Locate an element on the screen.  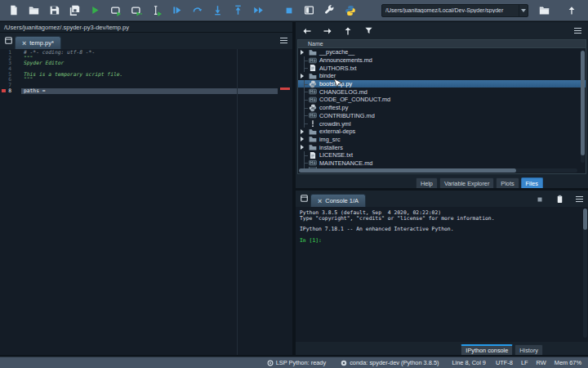
file-row: LICENSE.txt is located at coordinates (442, 155).